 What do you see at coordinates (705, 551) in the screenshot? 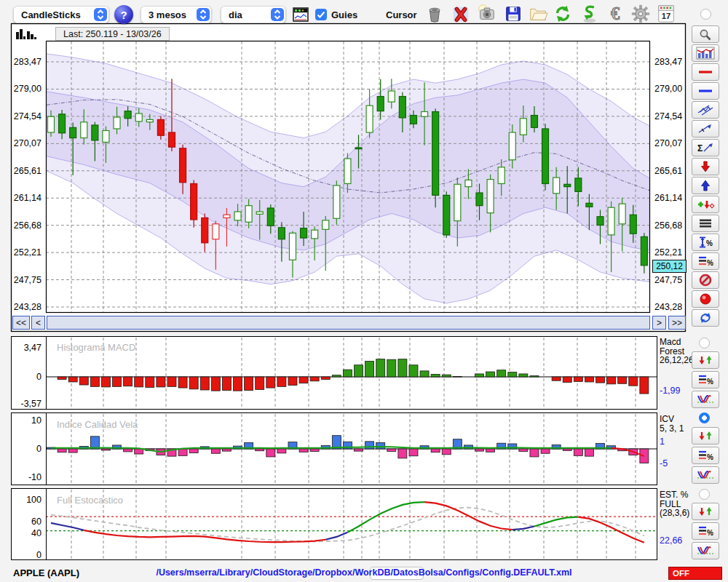
I see `curves-icon` at bounding box center [705, 551].